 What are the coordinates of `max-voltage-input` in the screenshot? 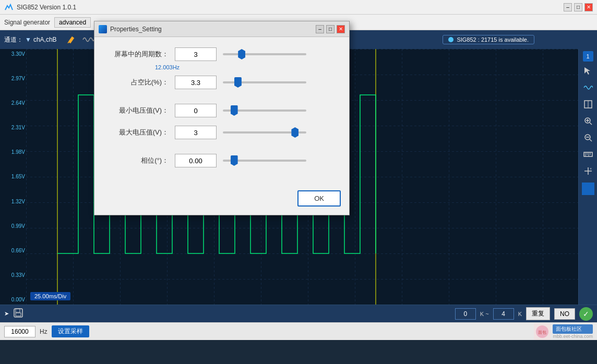 It's located at (196, 132).